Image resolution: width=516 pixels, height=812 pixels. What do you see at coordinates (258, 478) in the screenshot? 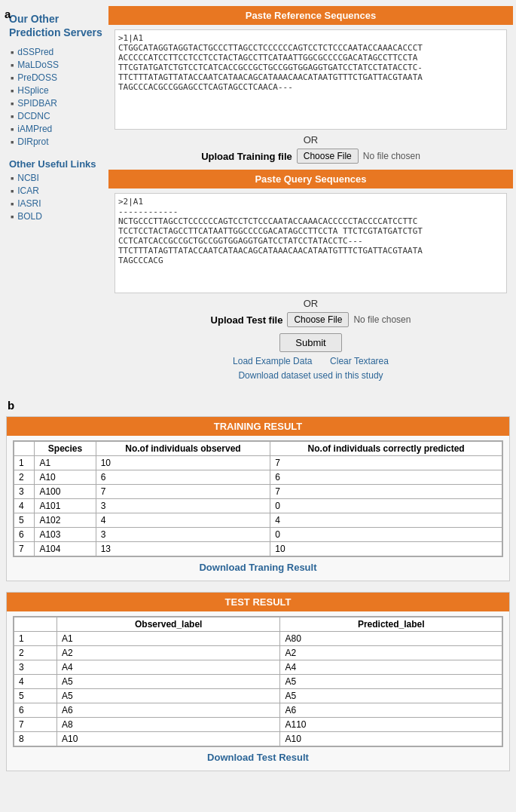
I see `table-row: 2A1066` at bounding box center [258, 478].